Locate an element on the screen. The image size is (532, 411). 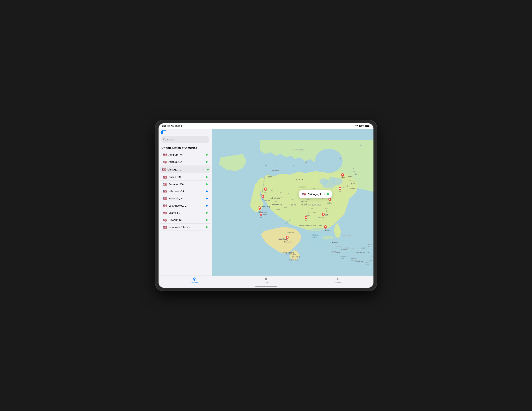
svg-text: Santiago de Cuba is located at coordinates (362, 252).